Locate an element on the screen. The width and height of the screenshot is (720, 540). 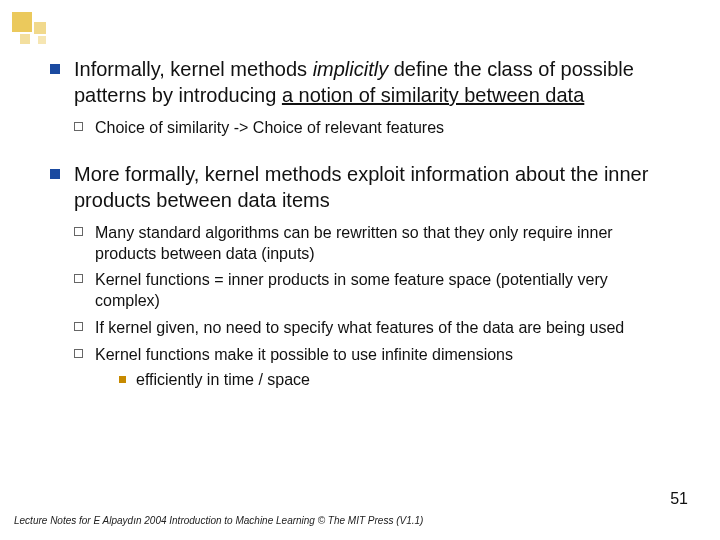
small-square-bullet-icon is located at coordinates (122, 380).